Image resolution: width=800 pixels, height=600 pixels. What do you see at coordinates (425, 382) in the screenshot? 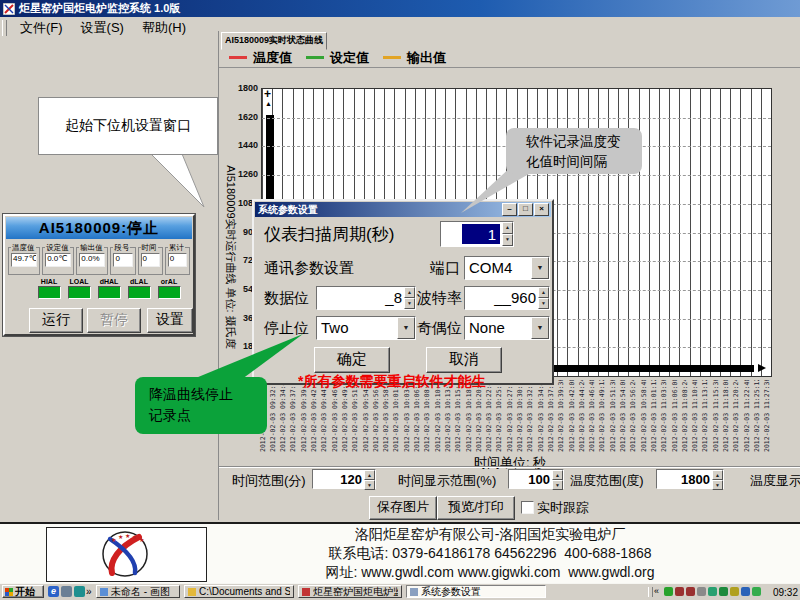
I see `restart-note: *所有参数需要重启软件才能生` at bounding box center [425, 382].